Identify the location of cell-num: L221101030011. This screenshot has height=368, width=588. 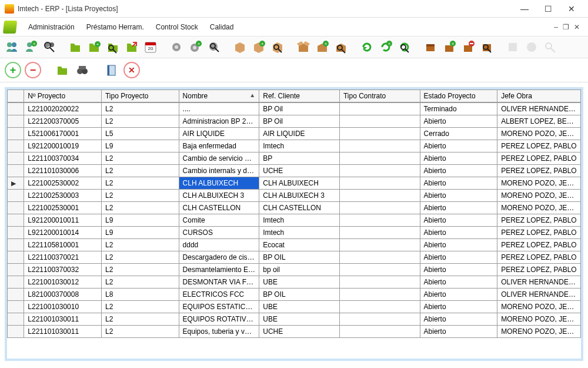
(63, 332).